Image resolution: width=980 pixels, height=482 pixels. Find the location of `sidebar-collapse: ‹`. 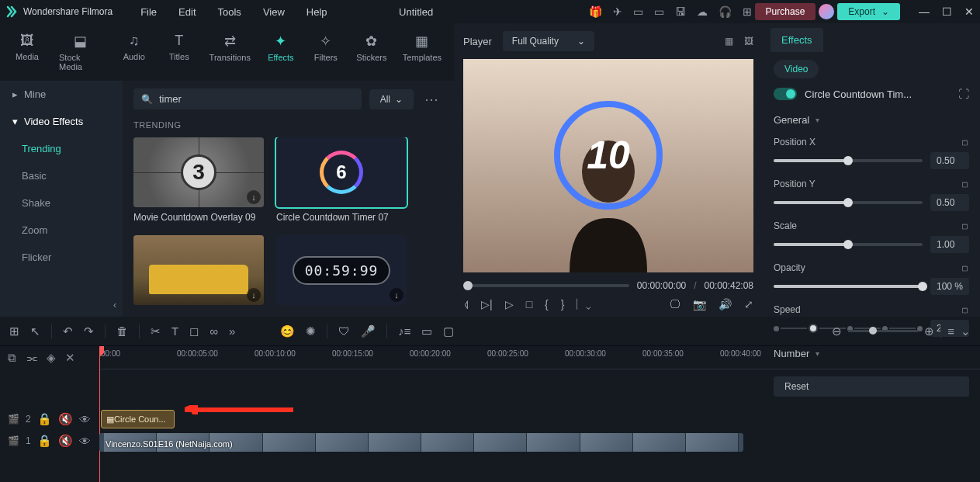

sidebar-collapse: ‹ is located at coordinates (61, 305).